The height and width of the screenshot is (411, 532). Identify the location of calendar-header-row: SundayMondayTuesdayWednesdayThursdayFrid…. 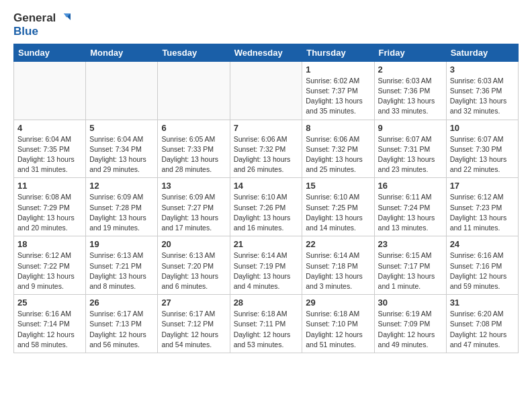
(266, 52).